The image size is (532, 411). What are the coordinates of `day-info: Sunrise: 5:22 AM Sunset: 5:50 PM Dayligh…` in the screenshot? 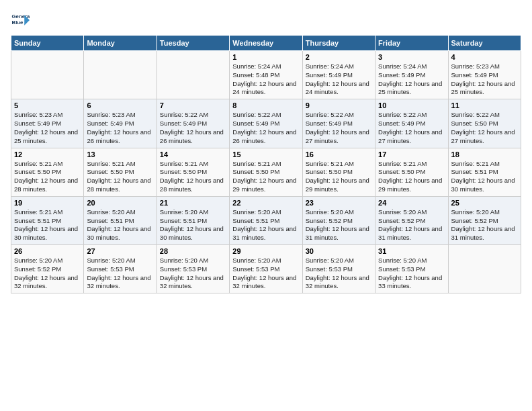 It's located at (485, 128).